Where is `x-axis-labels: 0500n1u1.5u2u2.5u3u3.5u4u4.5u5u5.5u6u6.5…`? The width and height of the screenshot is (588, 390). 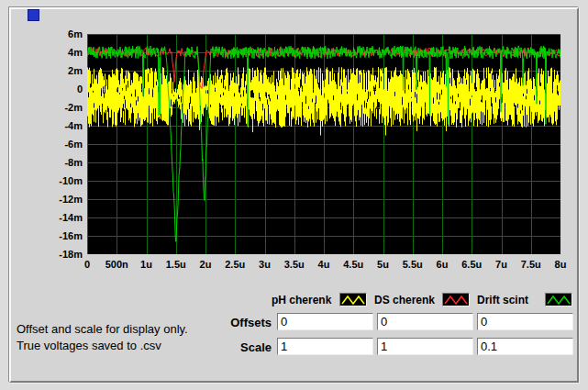
x-axis-labels: 0500n1u1.5u2u2.5u3u3.5u4u4.5u5u5.5u6u6.5… is located at coordinates (324, 264).